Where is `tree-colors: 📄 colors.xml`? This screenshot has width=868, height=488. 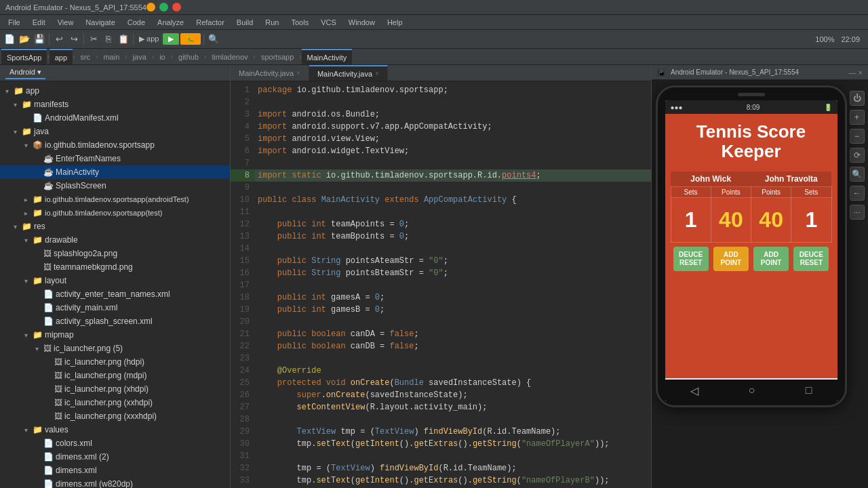
tree-colors: 📄 colors.xml is located at coordinates (115, 443).